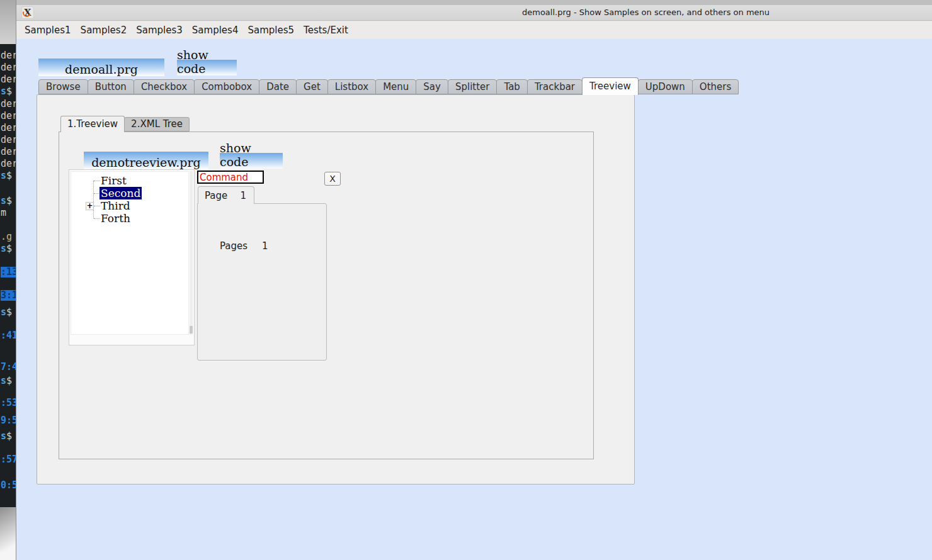 This screenshot has width=932, height=560. I want to click on window-title: demoall.prg - Show Samples on screen, an…, so click(646, 13).